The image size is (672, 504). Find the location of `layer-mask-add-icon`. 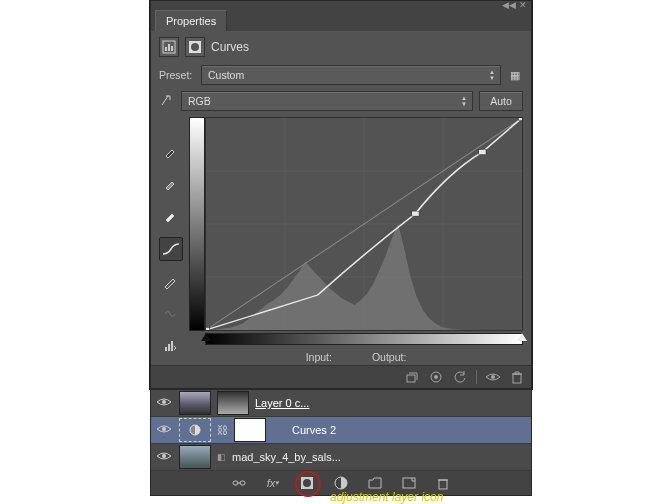

layer-mask-add-icon is located at coordinates (307, 483).